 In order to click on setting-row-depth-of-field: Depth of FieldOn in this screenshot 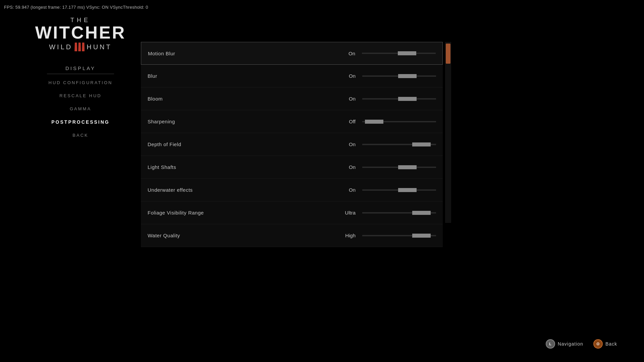, I will do `click(292, 144)`.